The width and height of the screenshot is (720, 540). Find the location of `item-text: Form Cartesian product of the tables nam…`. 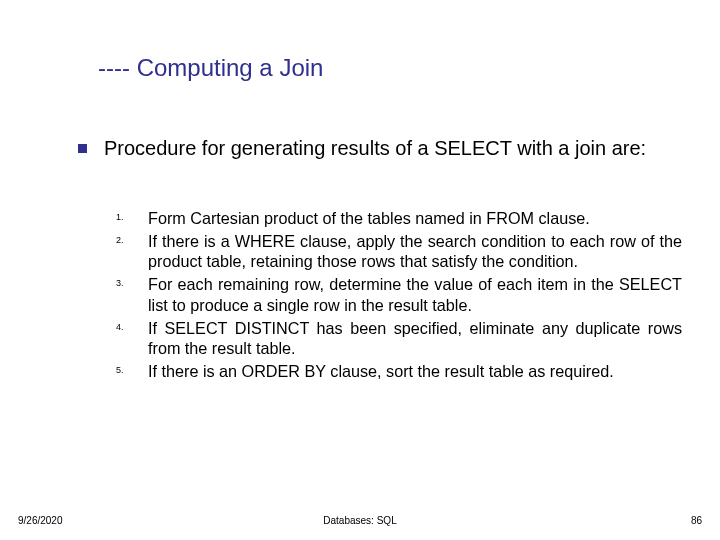

item-text: Form Cartesian product of the tables nam… is located at coordinates (415, 218).